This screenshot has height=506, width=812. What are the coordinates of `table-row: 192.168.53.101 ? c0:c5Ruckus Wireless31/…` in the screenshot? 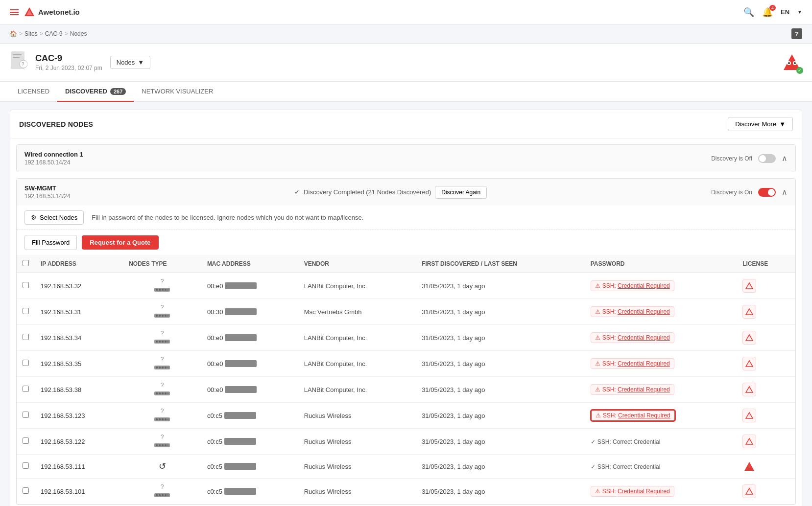 It's located at (406, 491).